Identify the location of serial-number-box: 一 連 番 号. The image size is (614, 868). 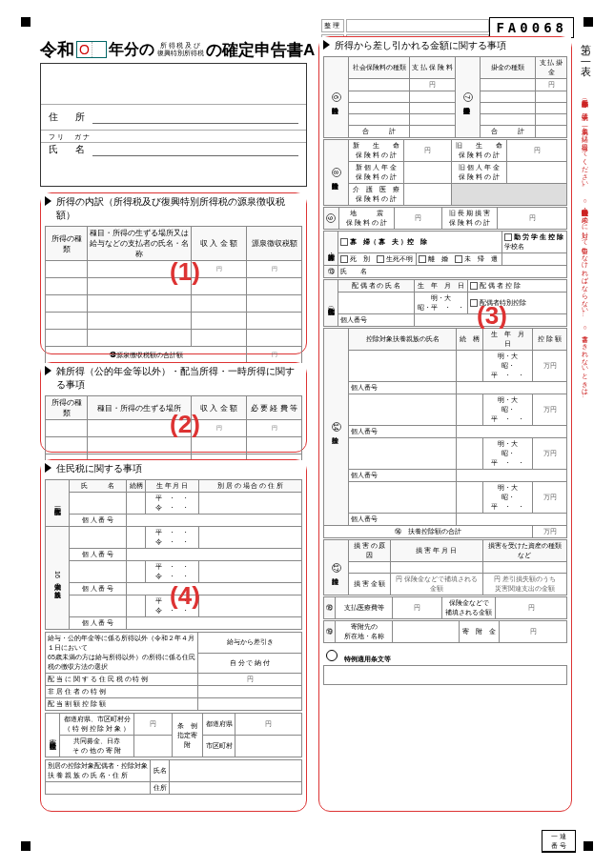
(559, 841).